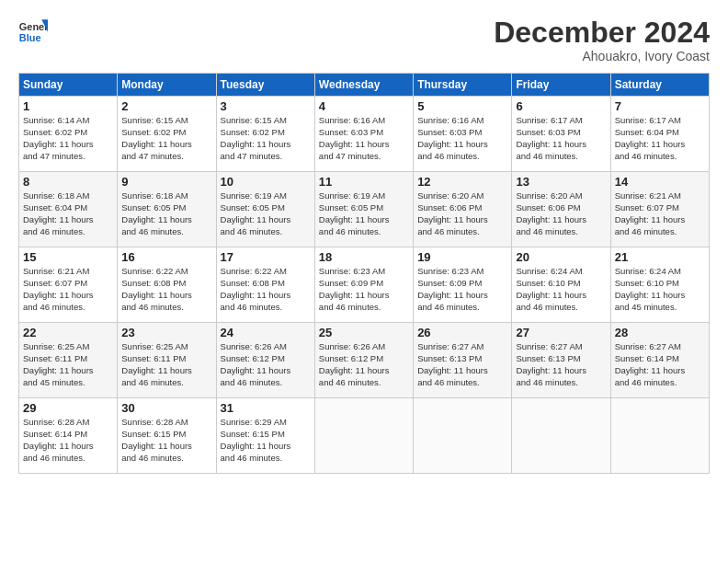 The height and width of the screenshot is (563, 728). Describe the element at coordinates (462, 289) in the screenshot. I see `day-info: Sunrise: 6:23 AMSunset: 6:09 PMDaylight:…` at that location.